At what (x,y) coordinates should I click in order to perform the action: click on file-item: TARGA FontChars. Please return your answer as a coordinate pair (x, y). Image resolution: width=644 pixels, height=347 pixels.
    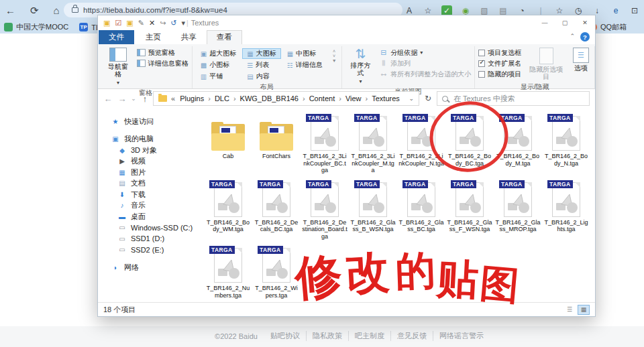
    Looking at the image, I should click on (276, 143).